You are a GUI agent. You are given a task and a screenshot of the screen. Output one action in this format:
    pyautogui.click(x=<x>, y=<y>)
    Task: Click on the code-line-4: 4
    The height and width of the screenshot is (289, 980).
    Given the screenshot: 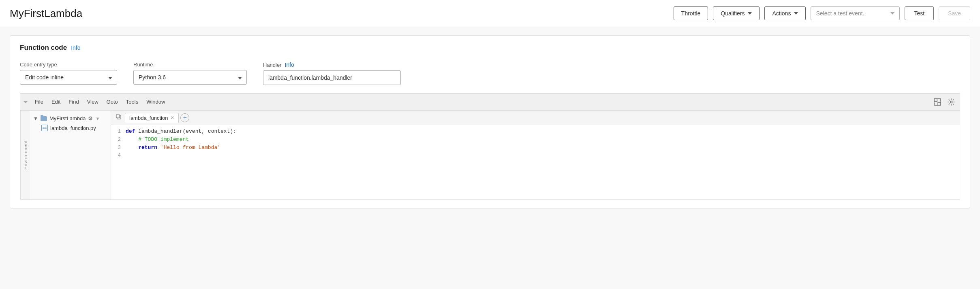 What is the action you would take?
    pyautogui.click(x=535, y=157)
    